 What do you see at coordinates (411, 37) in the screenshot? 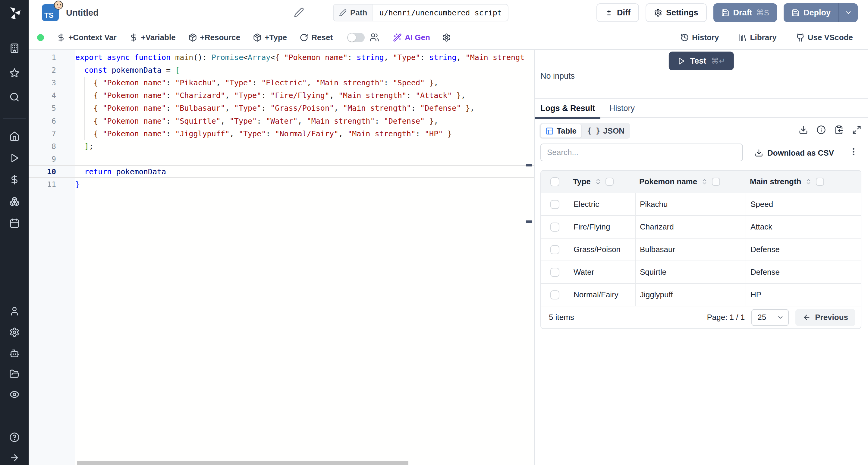
I see `ai-gen-button: AI Gen` at bounding box center [411, 37].